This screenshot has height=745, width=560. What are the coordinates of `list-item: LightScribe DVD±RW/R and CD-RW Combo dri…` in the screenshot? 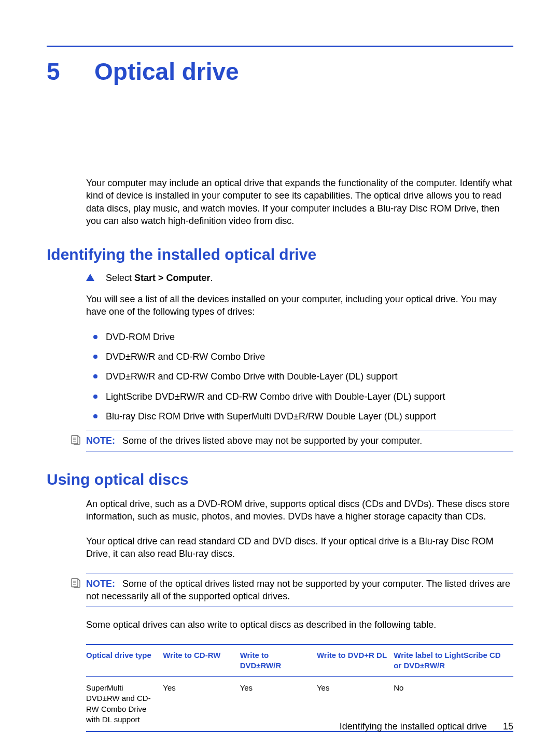 It's located at (300, 397).